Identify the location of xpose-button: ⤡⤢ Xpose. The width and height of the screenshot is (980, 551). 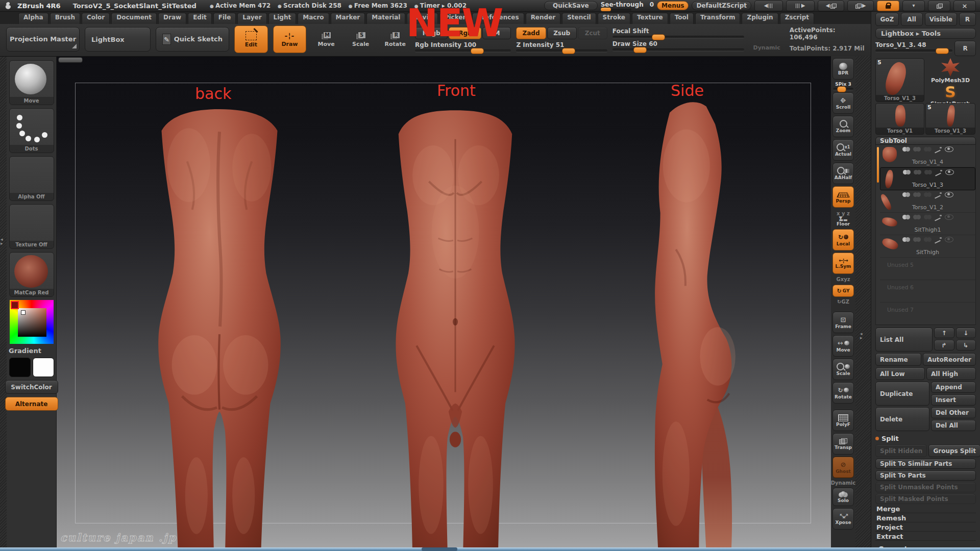
(843, 519).